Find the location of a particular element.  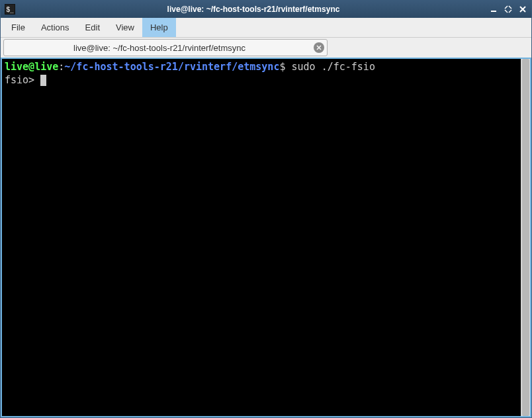

titlebar: $_ live@live: ~/fc-host-tools-r21/rvinte… is located at coordinates (266, 9).